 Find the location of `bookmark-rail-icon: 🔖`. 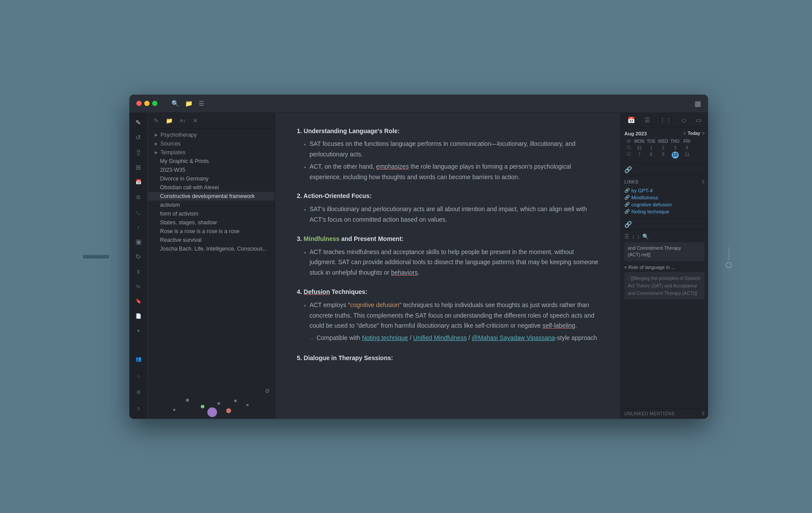

bookmark-rail-icon: 🔖 is located at coordinates (139, 301).